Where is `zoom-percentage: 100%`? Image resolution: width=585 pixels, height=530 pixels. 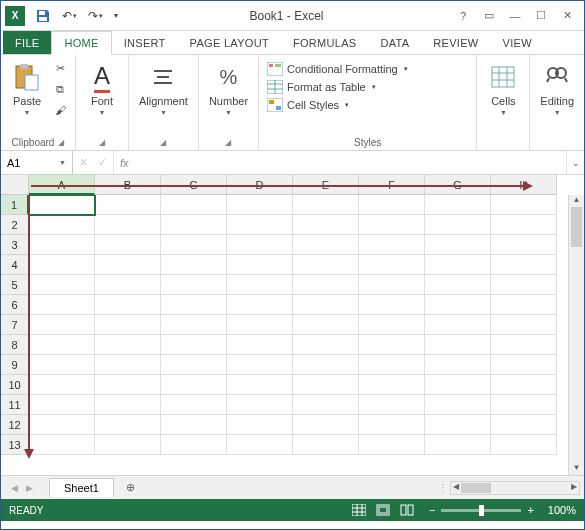
zoom-percentage: 100% is located at coordinates (562, 510).